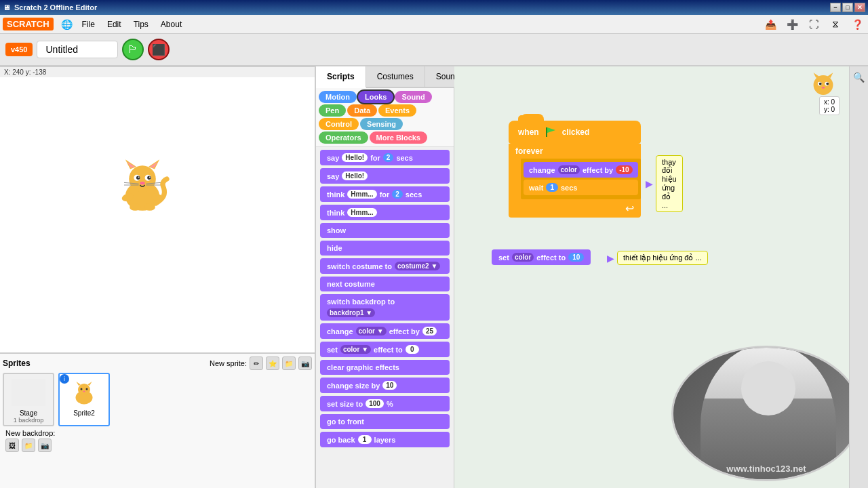  Describe the element at coordinates (385, 213) in the screenshot. I see `think-hmm-block: think Hmm...` at that location.